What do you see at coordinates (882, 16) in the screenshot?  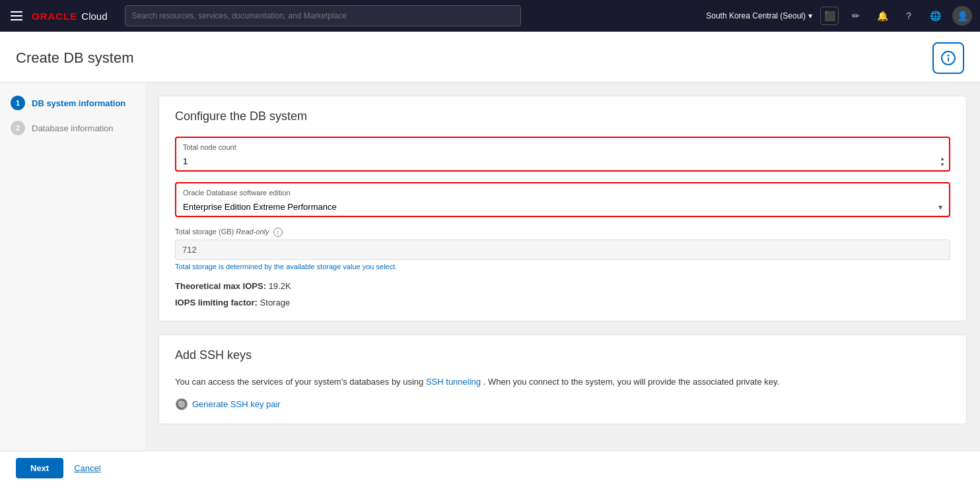 I see `bell-icon: 🔔` at bounding box center [882, 16].